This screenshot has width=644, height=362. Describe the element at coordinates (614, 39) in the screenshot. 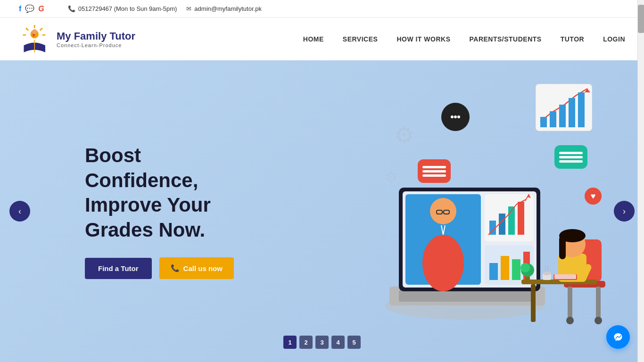

I see `nav-login: LOGIN` at that location.